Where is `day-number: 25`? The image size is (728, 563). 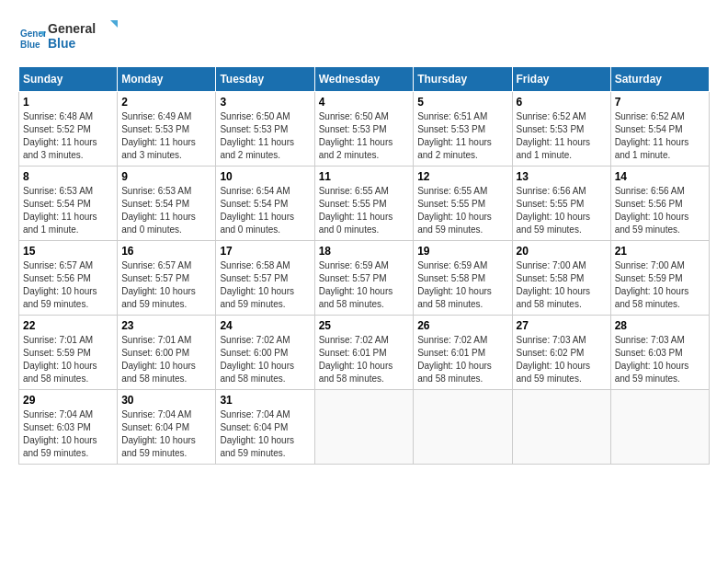 day-number: 25 is located at coordinates (364, 326).